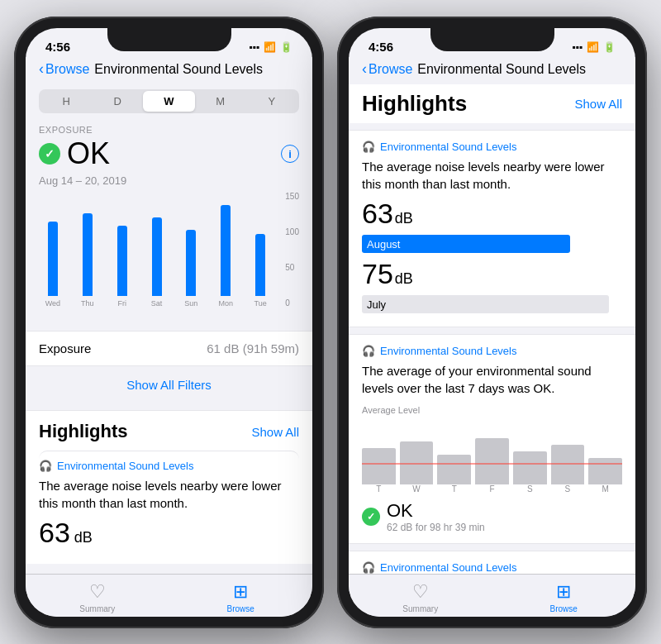 Image resolution: width=661 pixels, height=644 pixels. I want to click on nav-bar-1: ‹ Browse Environmental Sound Levels, so click(169, 71).